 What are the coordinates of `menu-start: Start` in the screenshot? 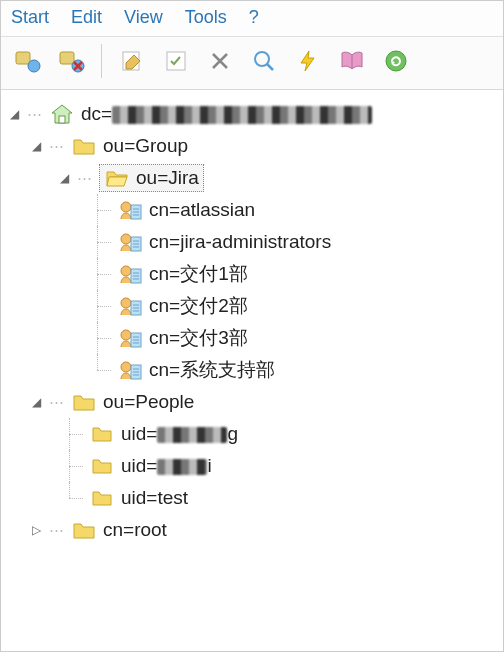 It's located at (30, 18).